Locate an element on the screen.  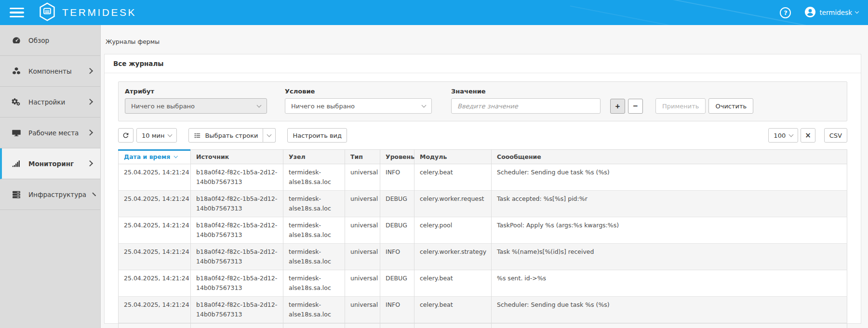
cell-module: celery.pool is located at coordinates (453, 230).